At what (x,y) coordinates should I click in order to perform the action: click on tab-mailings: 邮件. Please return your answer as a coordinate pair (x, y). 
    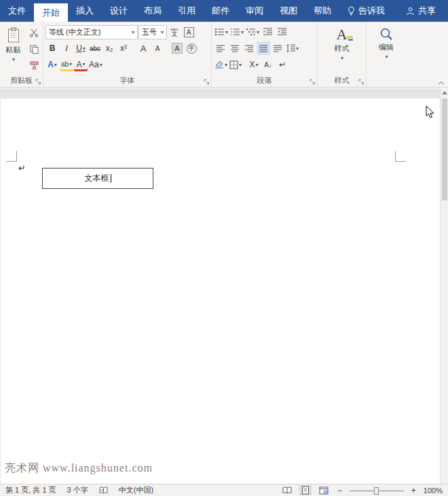
    Looking at the image, I should click on (221, 11).